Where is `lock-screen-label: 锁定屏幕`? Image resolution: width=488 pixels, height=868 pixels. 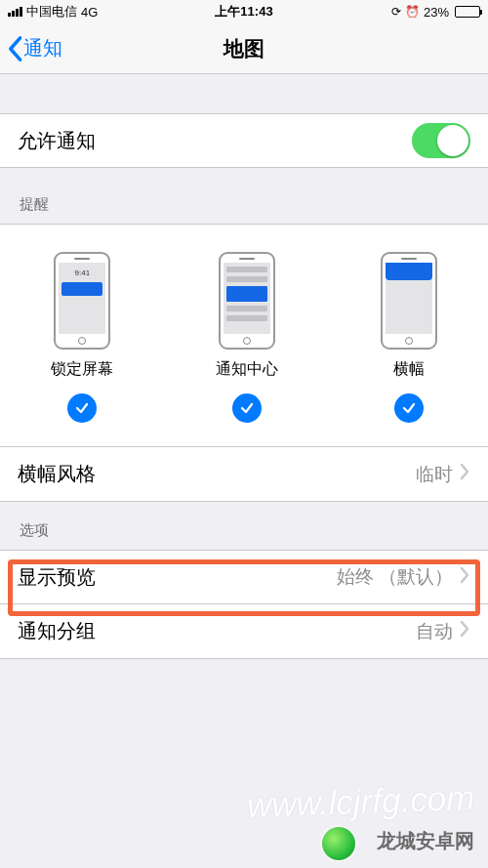 lock-screen-label: 锁定屏幕 is located at coordinates (82, 369).